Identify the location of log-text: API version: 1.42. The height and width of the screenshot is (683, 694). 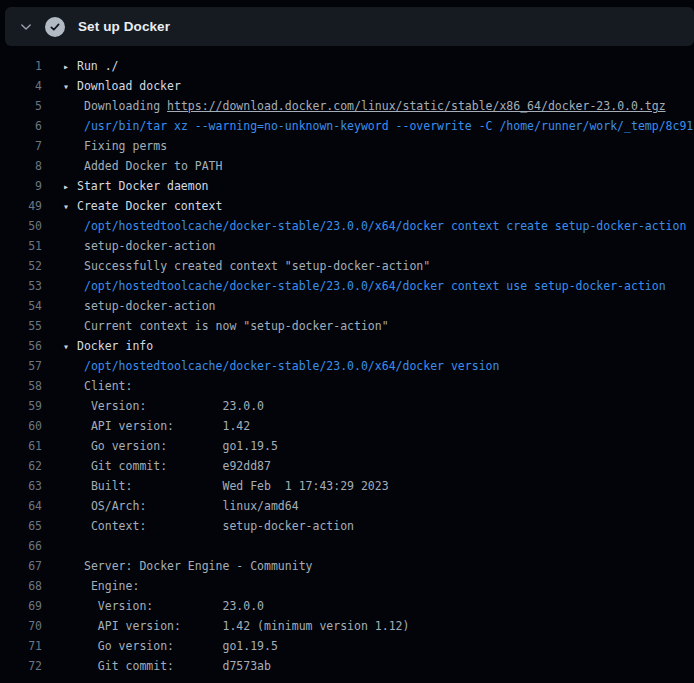
(167, 426).